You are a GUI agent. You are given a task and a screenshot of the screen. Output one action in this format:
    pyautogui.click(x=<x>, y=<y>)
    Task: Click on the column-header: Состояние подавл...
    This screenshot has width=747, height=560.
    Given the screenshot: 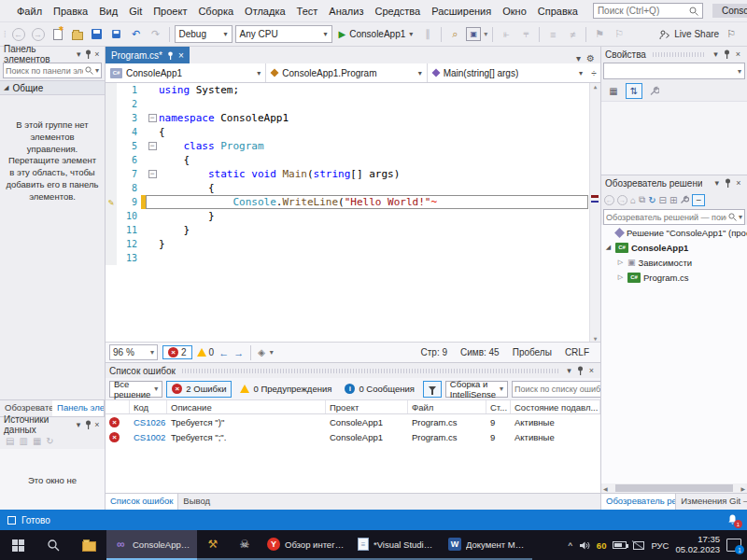 What is the action you would take?
    pyautogui.click(x=556, y=407)
    